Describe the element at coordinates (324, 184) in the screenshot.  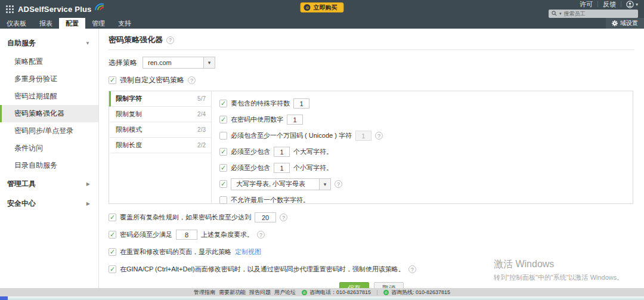
I see `chevron-down-icon` at that location.